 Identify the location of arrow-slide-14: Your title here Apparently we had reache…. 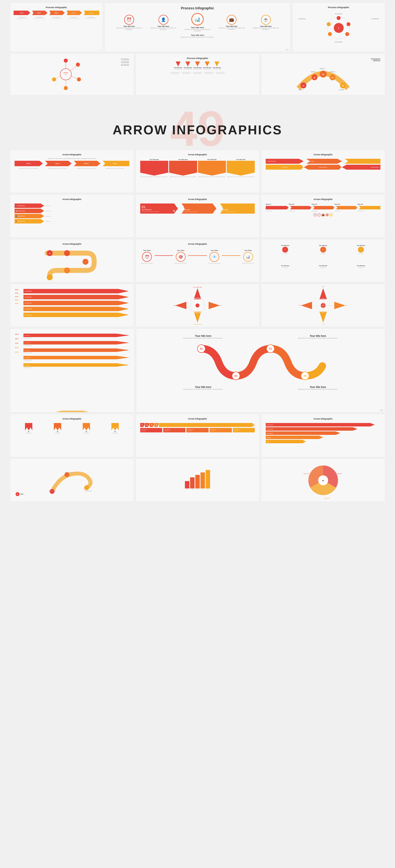
(261, 371).